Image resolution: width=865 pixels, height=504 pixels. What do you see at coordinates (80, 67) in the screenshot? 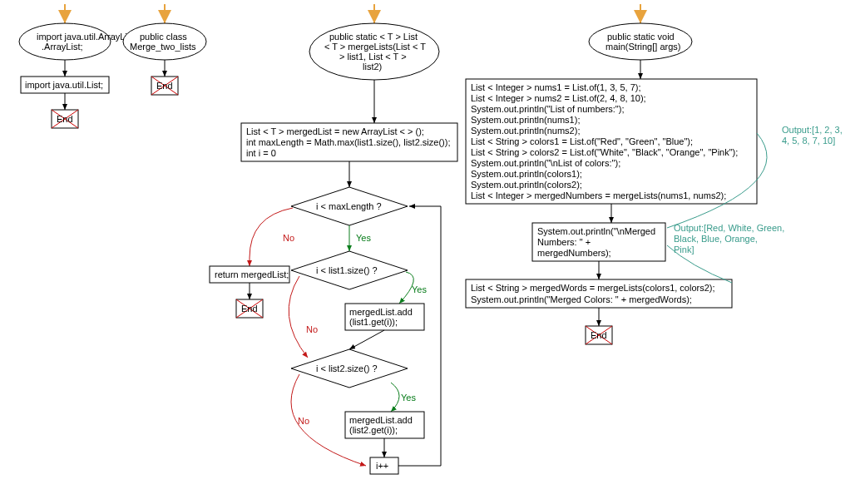
I see `flowchart-1: import java.util.ArrayList; .ArrayList; …` at bounding box center [80, 67].